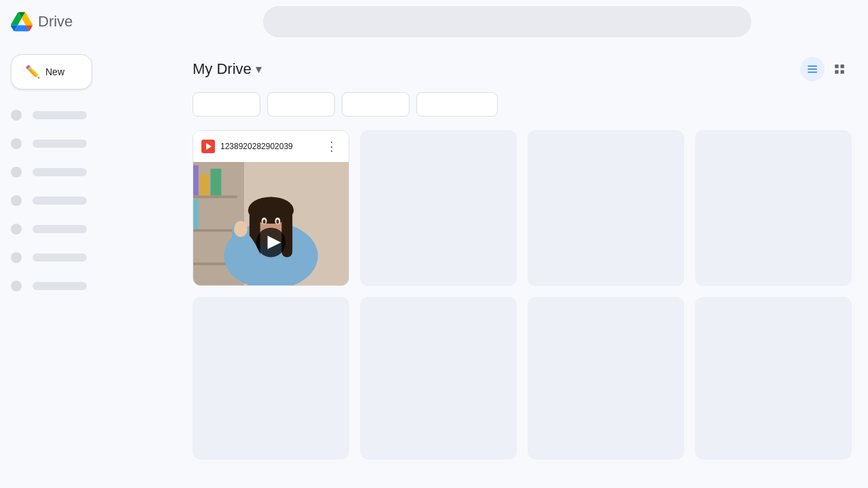 The width and height of the screenshot is (868, 488). I want to click on view-toggle, so click(826, 69).